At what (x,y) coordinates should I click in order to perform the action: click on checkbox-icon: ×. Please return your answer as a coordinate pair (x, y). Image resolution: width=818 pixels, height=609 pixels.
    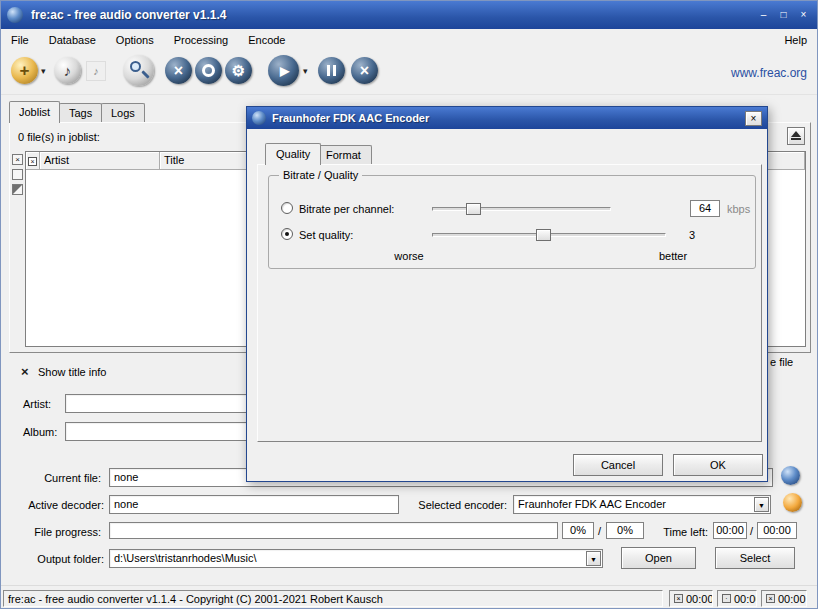
    Looking at the image, I should click on (32, 162).